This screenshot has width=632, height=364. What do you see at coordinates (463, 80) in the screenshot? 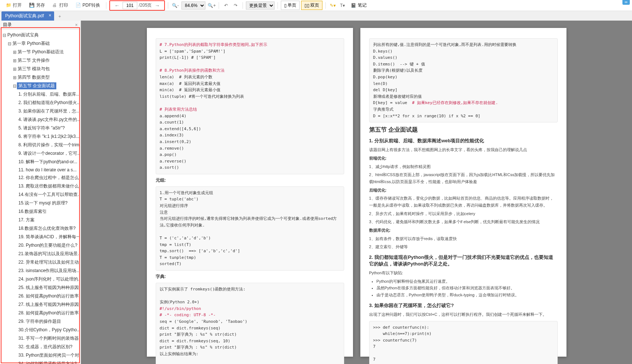
I see `code-block: 列出所有的键,值.注意得到的是一个可迭代对象,而不是列表.用的时候需要转换 D.…` at bounding box center [463, 80].